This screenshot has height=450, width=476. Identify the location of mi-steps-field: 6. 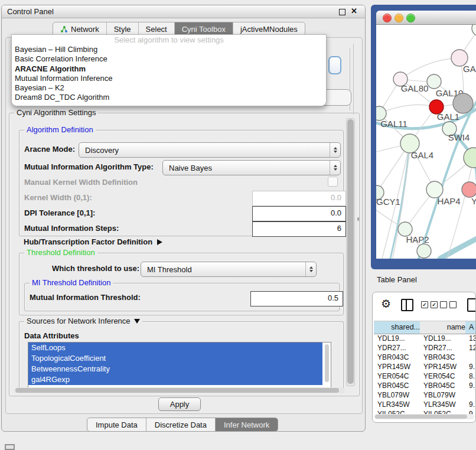
(299, 229).